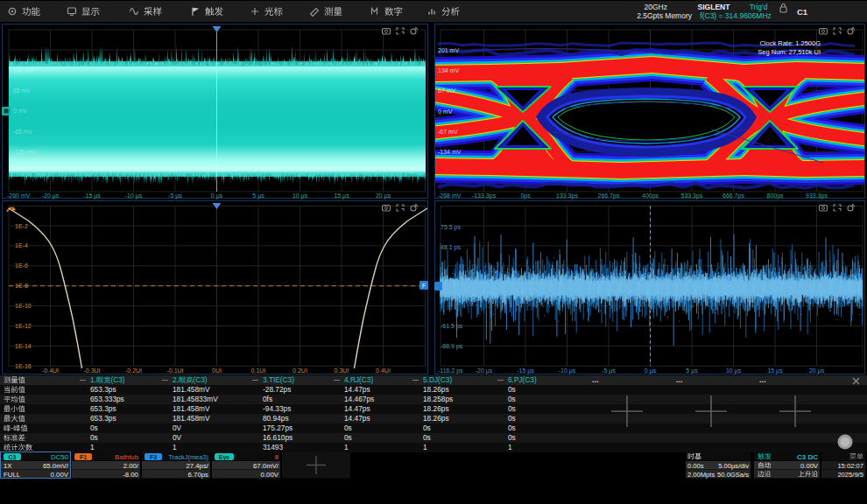 This screenshot has width=867, height=504. Describe the element at coordinates (83, 457) in the screenshot. I see `svg-text: F1` at that location.